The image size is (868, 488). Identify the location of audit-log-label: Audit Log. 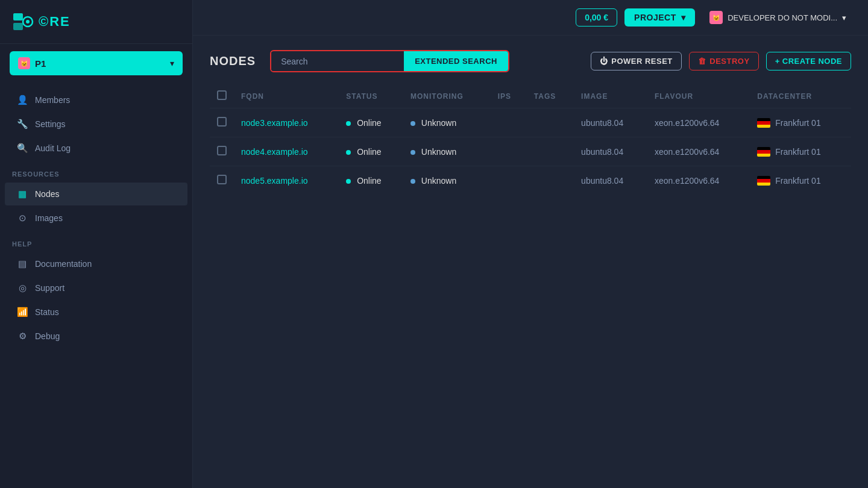
(53, 148).